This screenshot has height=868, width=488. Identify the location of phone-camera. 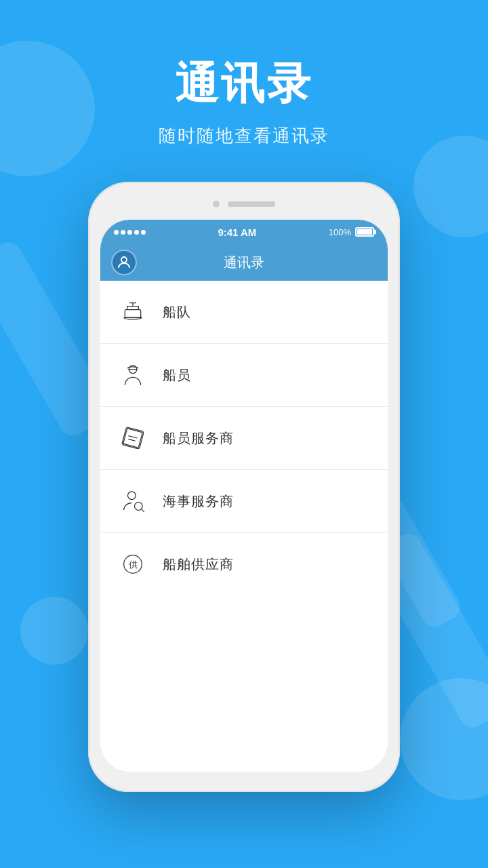
(216, 204).